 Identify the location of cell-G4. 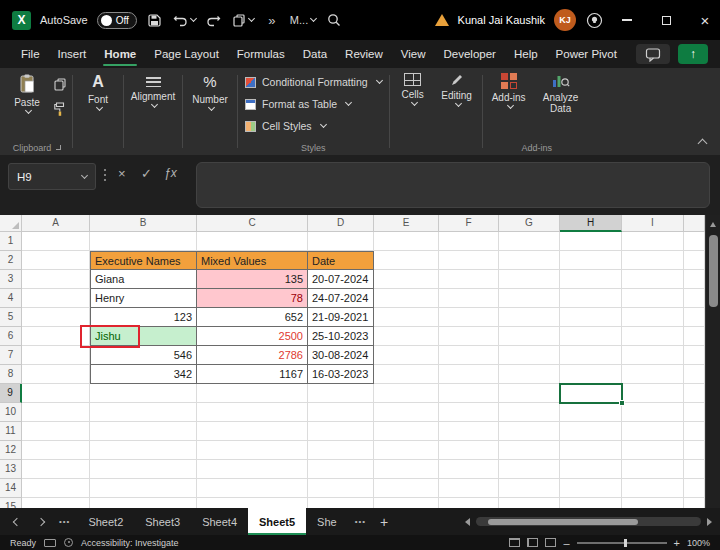
(530, 298).